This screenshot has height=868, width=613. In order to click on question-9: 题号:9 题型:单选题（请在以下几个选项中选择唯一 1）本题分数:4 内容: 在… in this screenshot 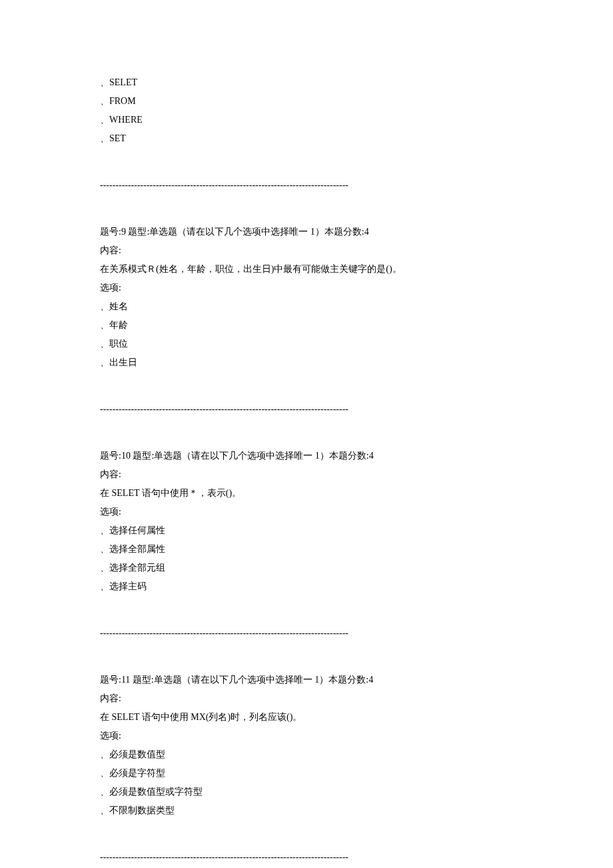, I will do `click(306, 297)`.